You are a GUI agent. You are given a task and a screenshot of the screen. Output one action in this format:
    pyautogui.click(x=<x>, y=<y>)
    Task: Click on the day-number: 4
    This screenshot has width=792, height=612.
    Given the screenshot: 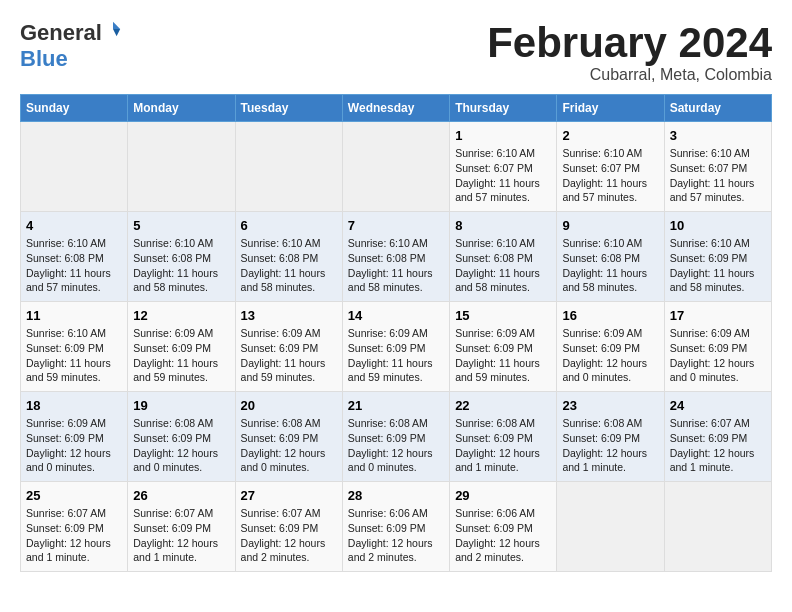 What is the action you would take?
    pyautogui.click(x=74, y=226)
    